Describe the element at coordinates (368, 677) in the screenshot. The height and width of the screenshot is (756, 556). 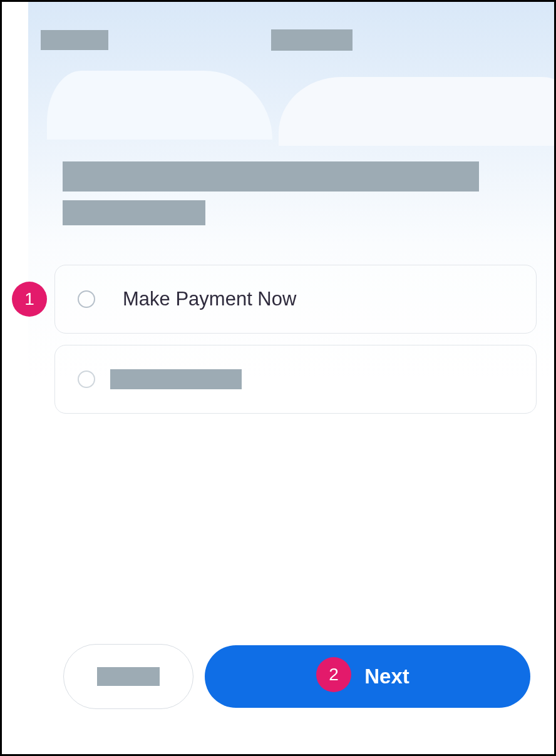
I see `next-button: Next` at that location.